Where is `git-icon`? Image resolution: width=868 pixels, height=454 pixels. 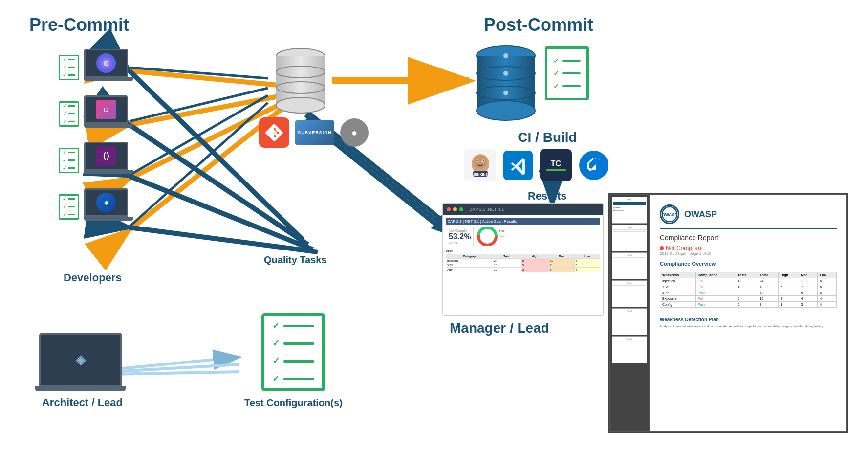
git-icon is located at coordinates (274, 133).